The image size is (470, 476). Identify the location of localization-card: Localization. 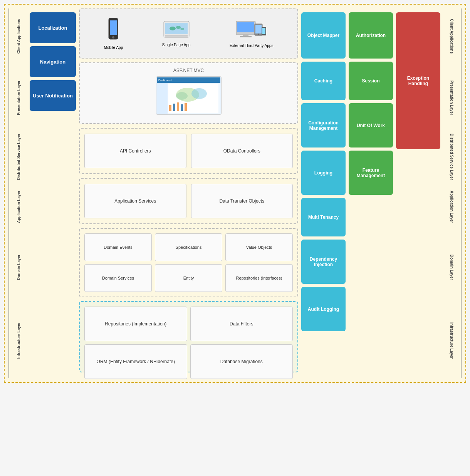
(53, 28).